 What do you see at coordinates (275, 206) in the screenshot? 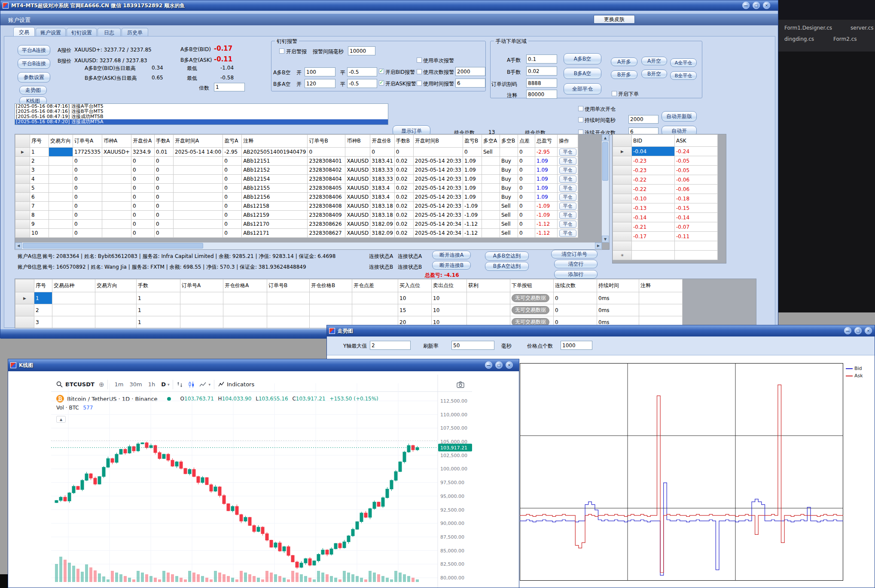
I see `grid-cell: ABs12158` at bounding box center [275, 206].